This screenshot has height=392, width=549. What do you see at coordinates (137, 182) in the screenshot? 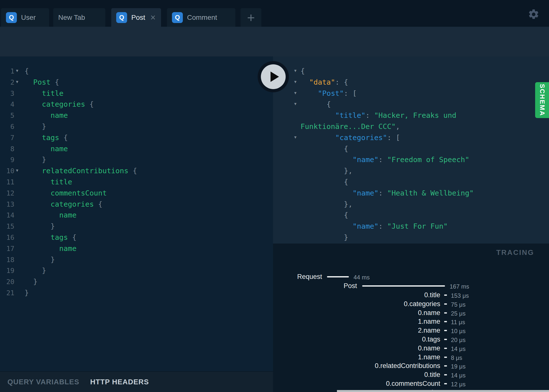
I see `code-line: 11title` at bounding box center [137, 182].